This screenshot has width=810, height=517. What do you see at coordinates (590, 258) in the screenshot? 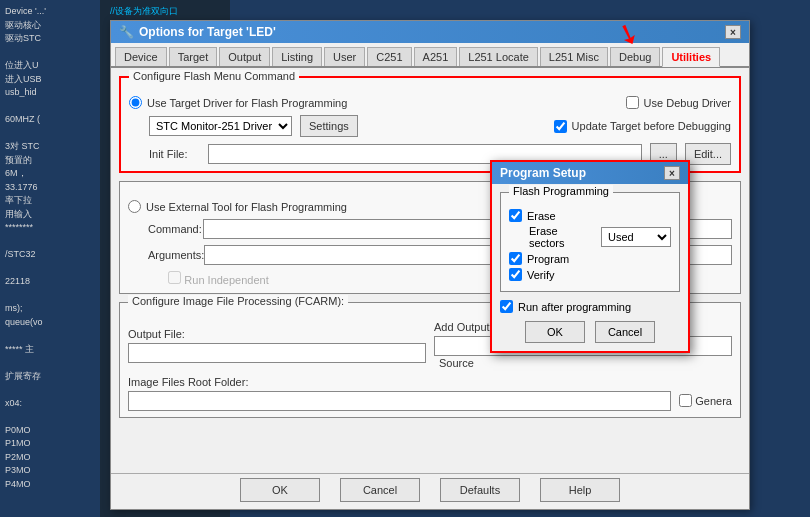
I see `program-row: Program` at bounding box center [590, 258].